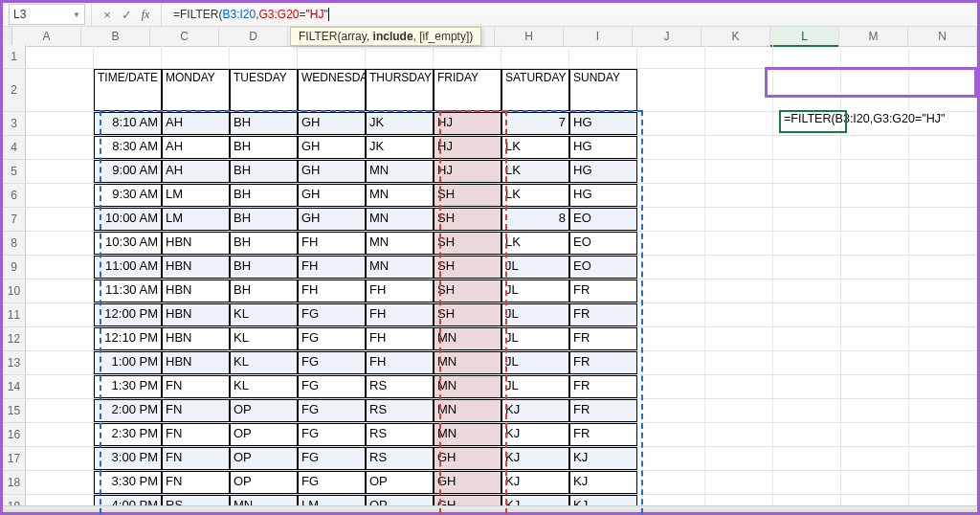 This screenshot has width=980, height=515. Describe the element at coordinates (128, 123) in the screenshot. I see `cell-b3: 8:10 AM` at that location.